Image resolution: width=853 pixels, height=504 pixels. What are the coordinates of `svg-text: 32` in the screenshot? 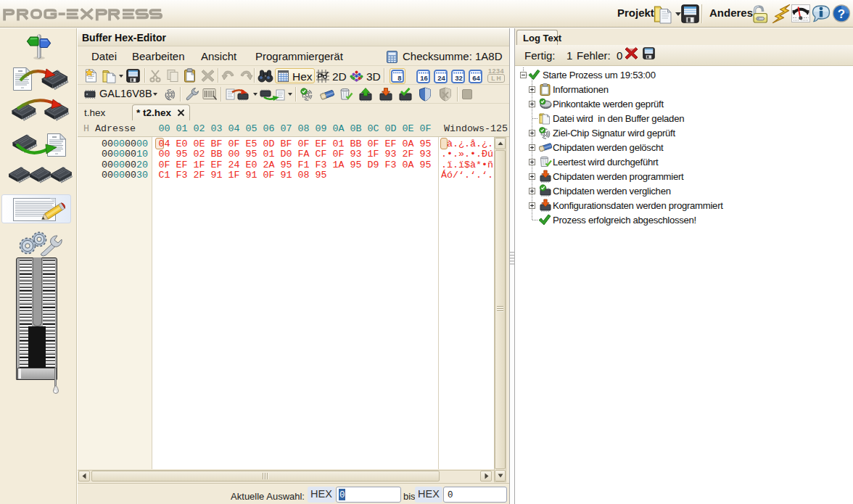 It's located at (458, 78).